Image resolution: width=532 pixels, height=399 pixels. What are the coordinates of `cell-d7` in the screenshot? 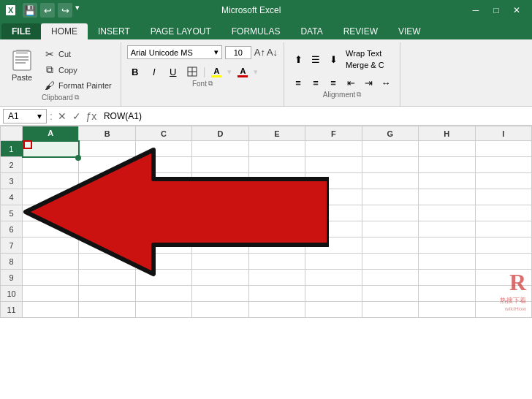 It's located at (221, 246).